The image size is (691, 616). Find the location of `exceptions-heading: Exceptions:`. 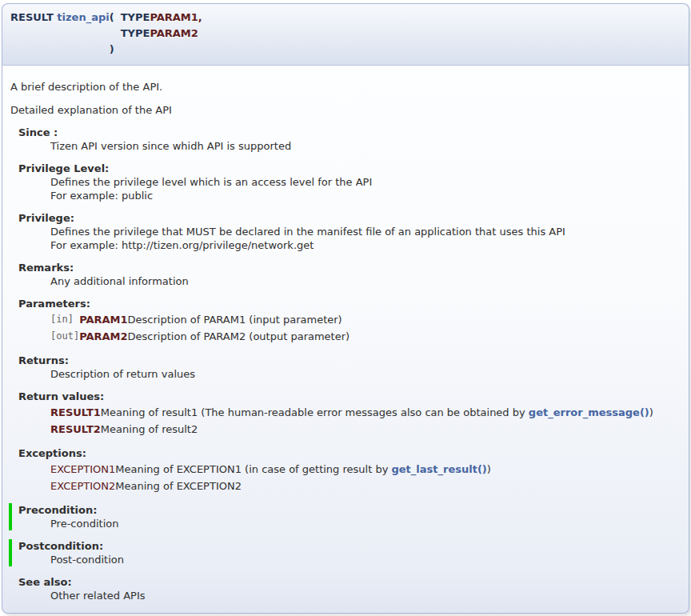

exceptions-heading: Exceptions: is located at coordinates (349, 453).